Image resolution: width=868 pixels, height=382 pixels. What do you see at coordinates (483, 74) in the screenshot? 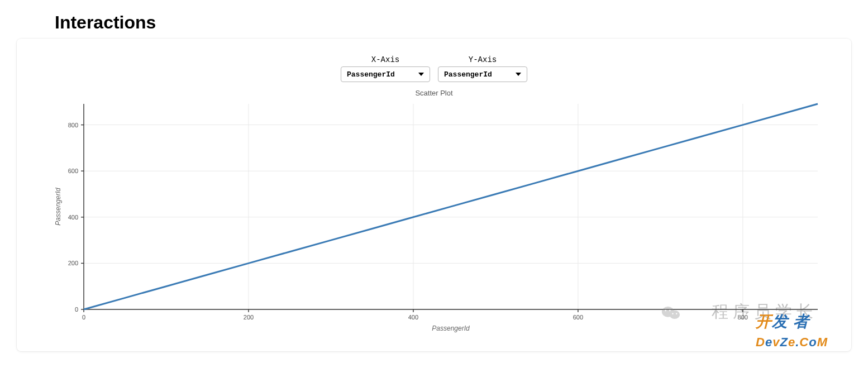
I see `y-axis-select: PassengerId` at bounding box center [483, 74].